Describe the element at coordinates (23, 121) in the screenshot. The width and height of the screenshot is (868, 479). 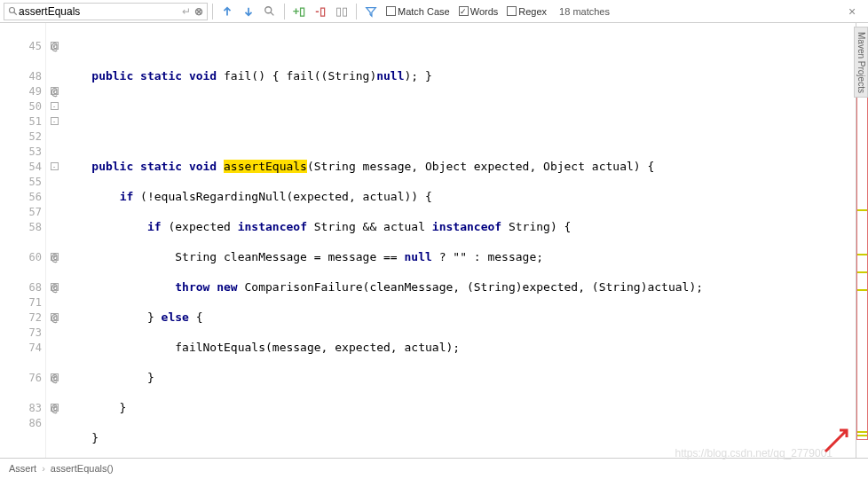
I see `line-number: 51` at that location.